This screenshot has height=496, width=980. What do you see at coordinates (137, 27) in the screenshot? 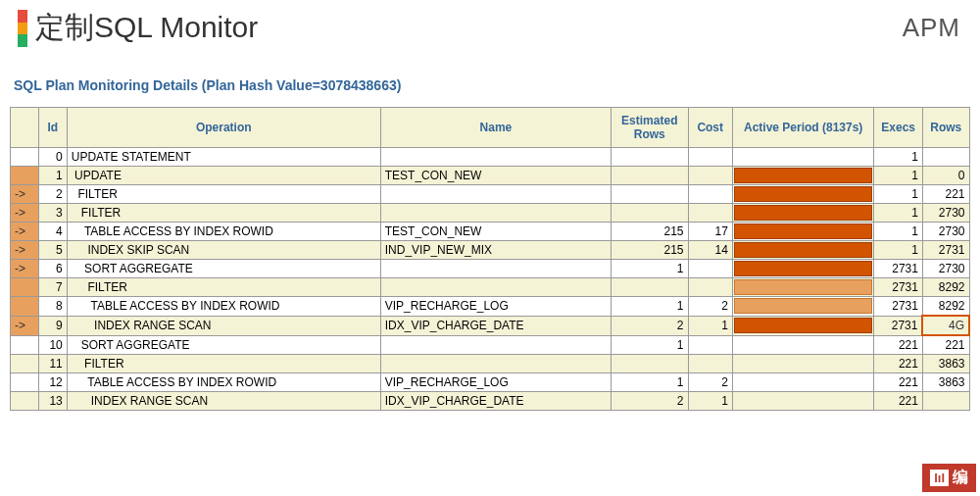
I see `title-area: 定制SQL Monitor` at bounding box center [137, 27].